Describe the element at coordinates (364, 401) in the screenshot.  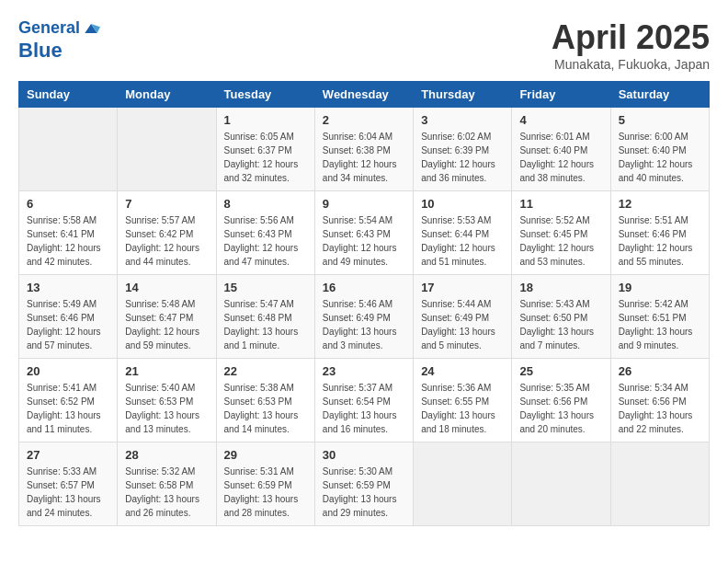
I see `cell-3-3: 23Sunrise: 5:37 AMSunset: 6:54 PMDayligh…` at that location.